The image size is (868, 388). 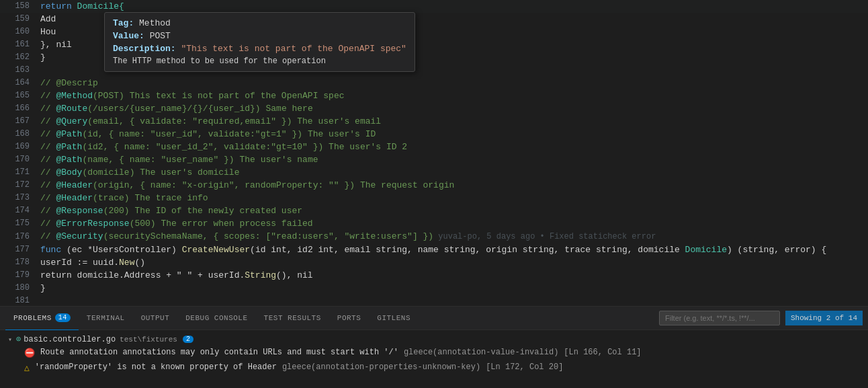 I want to click on code-line: 179 return domicile.Address + " " + user…, so click(x=434, y=276).